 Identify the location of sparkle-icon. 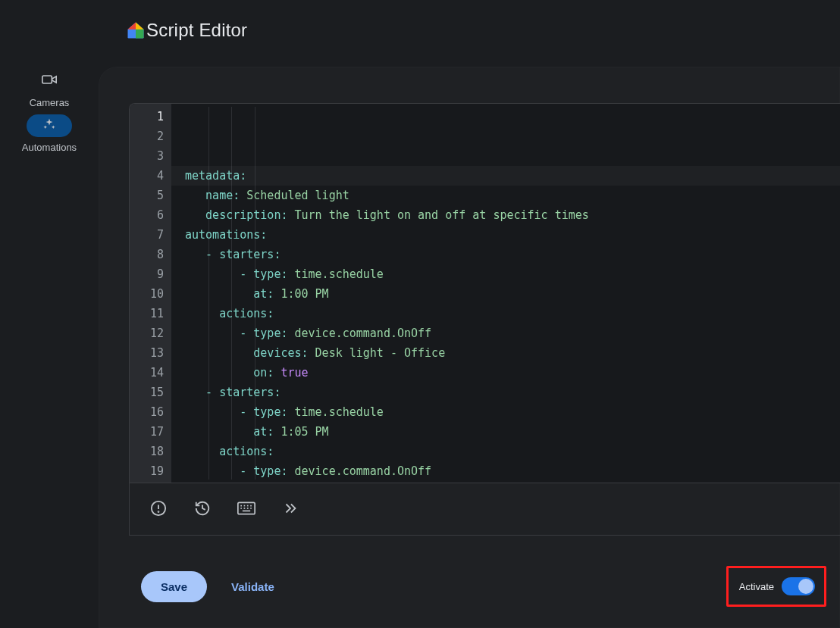
(49, 126).